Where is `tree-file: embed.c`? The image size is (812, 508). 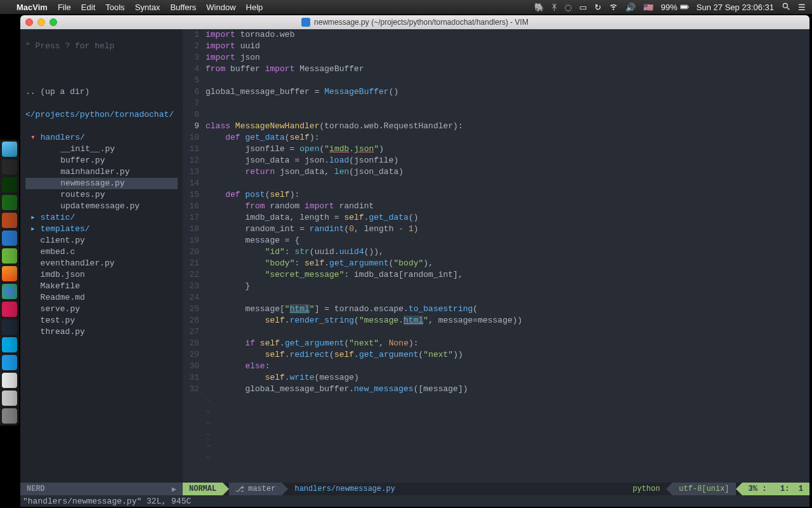 tree-file: embed.c is located at coordinates (102, 252).